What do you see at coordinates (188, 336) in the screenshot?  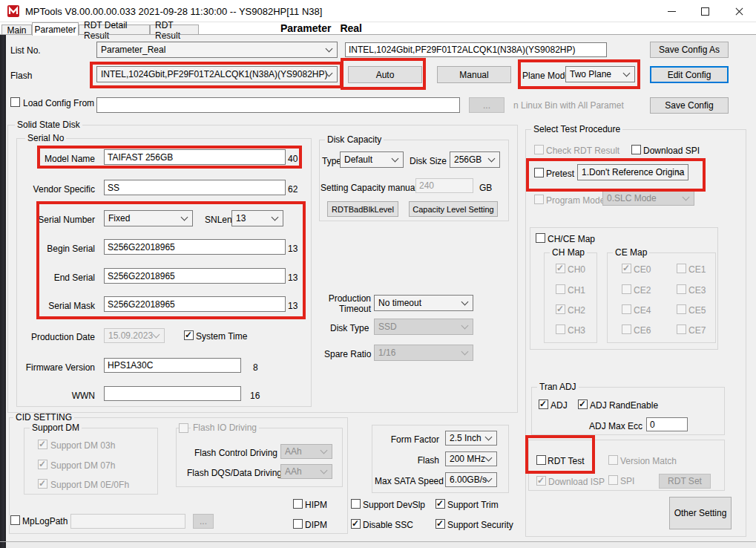 I see `system-time-checkbox` at bounding box center [188, 336].